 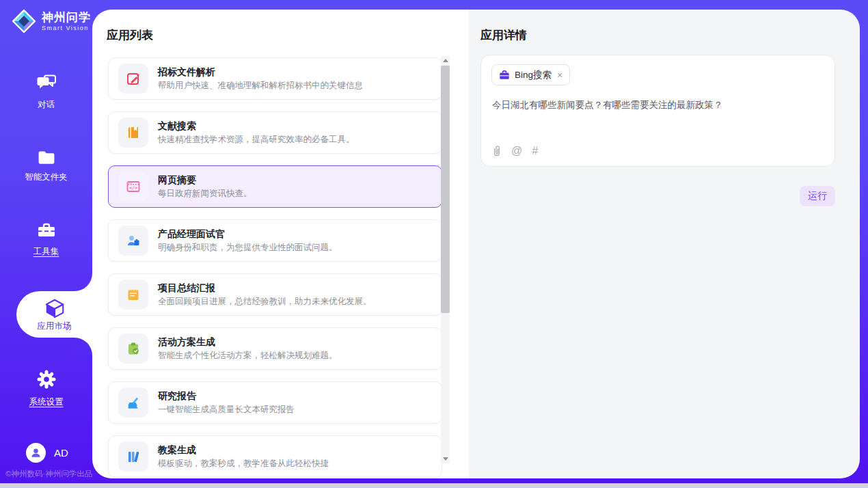 What do you see at coordinates (265, 288) in the screenshot?
I see `app-name: 项目总结汇报` at bounding box center [265, 288].